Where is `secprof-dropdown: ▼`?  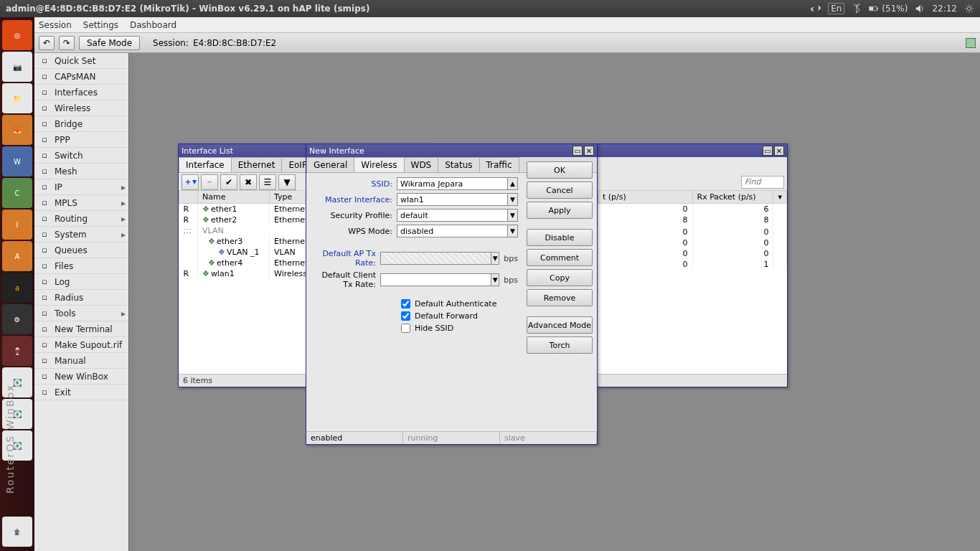
secprof-dropdown: ▼ is located at coordinates (513, 215).